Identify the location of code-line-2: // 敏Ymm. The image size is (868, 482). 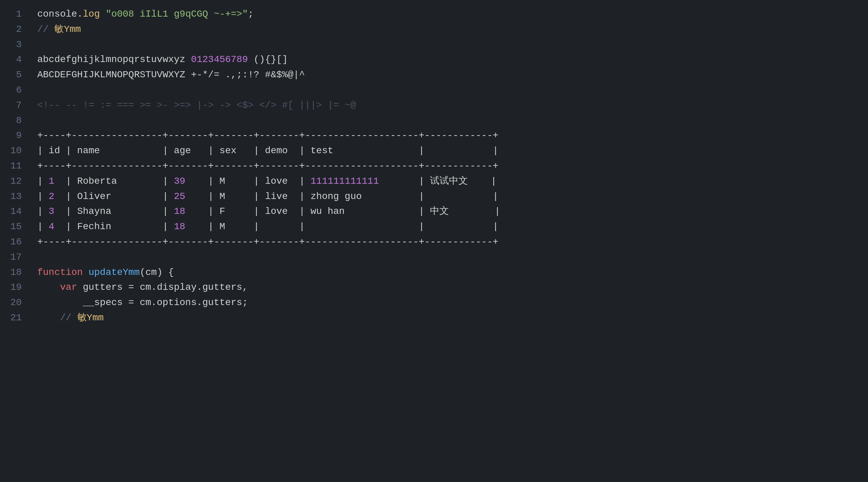
(449, 30).